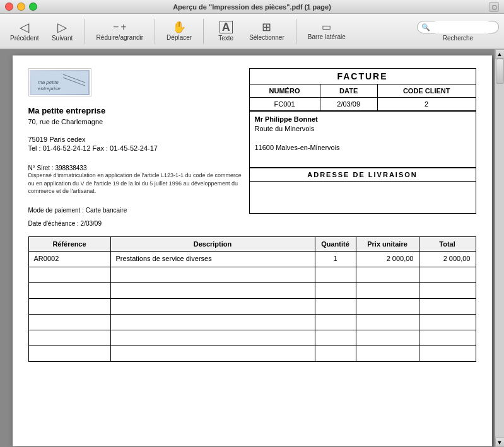  Describe the element at coordinates (179, 38) in the screenshot. I see `move-label: Déplacer` at that location.